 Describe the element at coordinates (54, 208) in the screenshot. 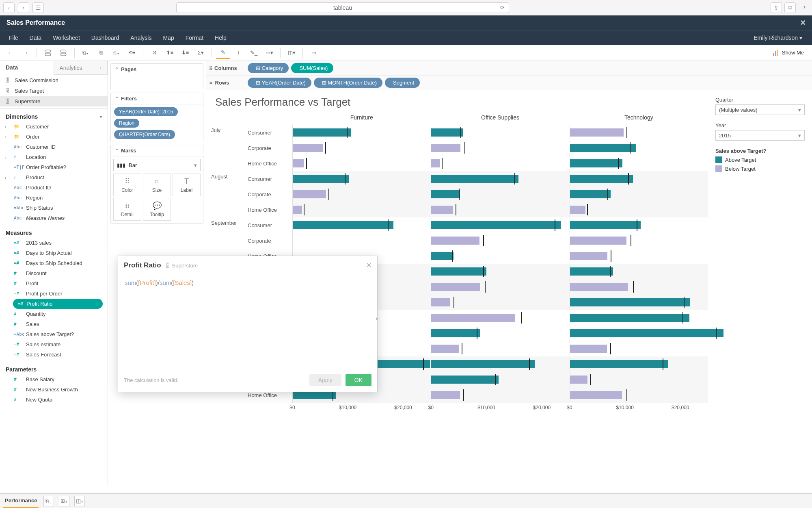

I see `field-ship-status: =AbcShip Status` at that location.